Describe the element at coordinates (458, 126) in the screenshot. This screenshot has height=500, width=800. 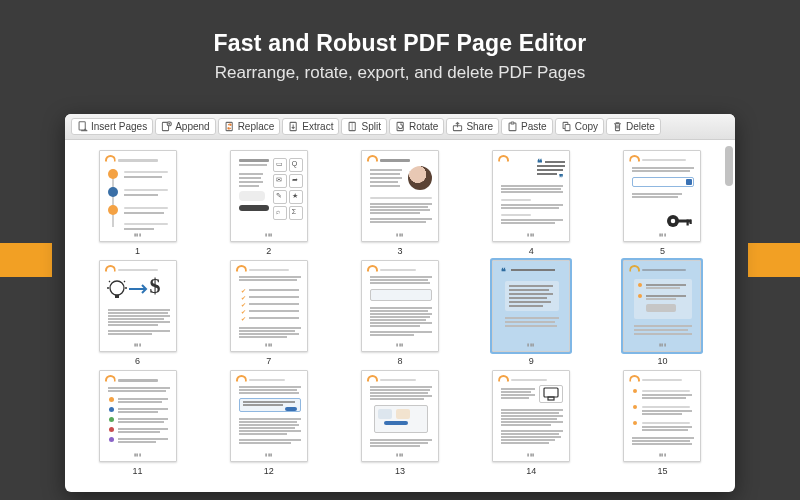
I see `share-icon` at that location.